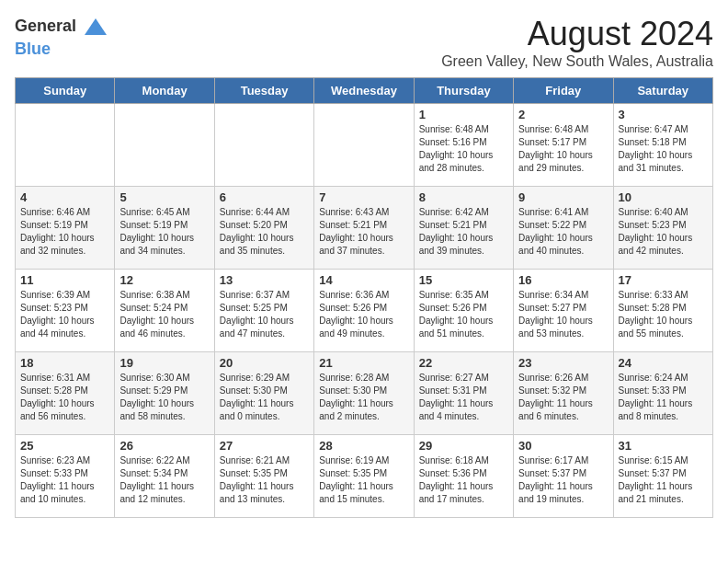  What do you see at coordinates (64, 445) in the screenshot?
I see `day-number: 25` at bounding box center [64, 445].